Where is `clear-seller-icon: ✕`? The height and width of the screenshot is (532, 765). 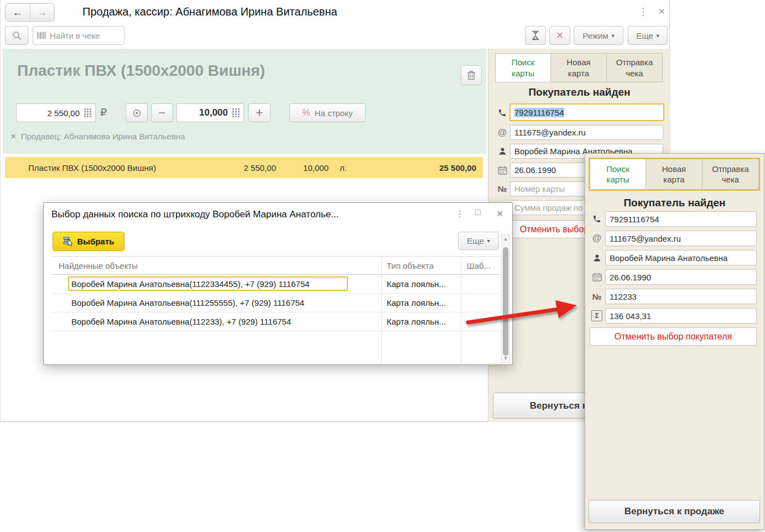
clear-seller-icon: ✕ is located at coordinates (13, 136).